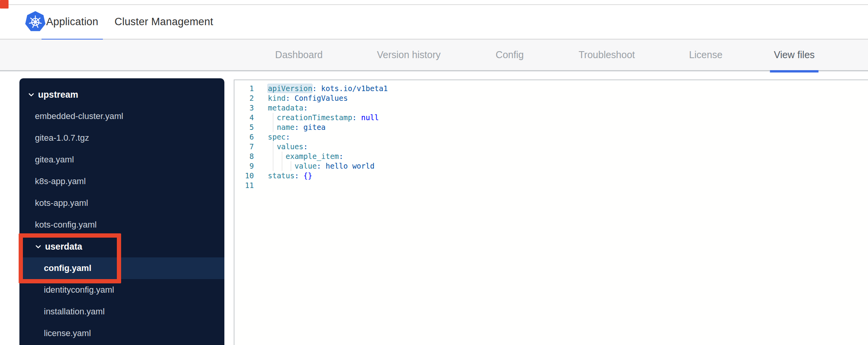  Describe the element at coordinates (122, 181) in the screenshot. I see `tree-item-k8s-app-yaml: k8s-app.yaml` at that location.